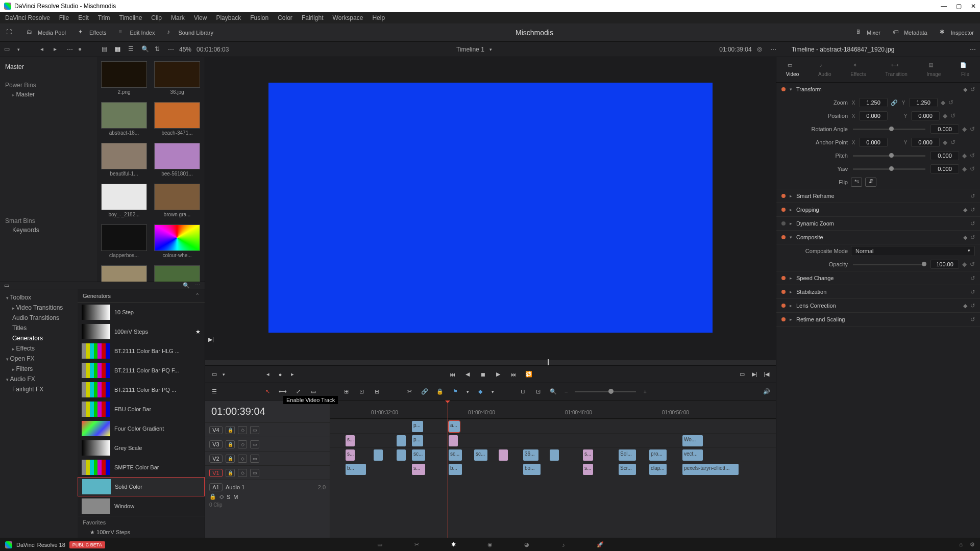  I want to click on timeline-clip: s..., so click(419, 469).